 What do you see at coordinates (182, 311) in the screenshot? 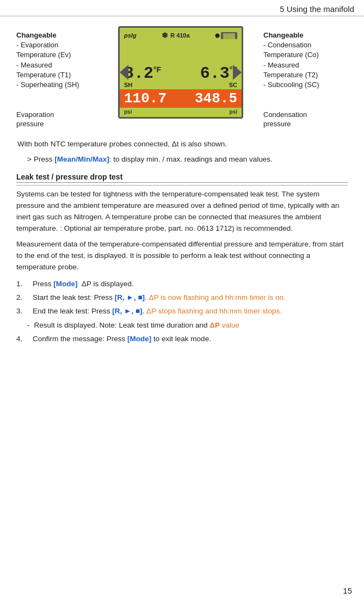
I see `step-3: 3. End the leak test: Press [R, ►, ■]. Δ…` at bounding box center [182, 311].